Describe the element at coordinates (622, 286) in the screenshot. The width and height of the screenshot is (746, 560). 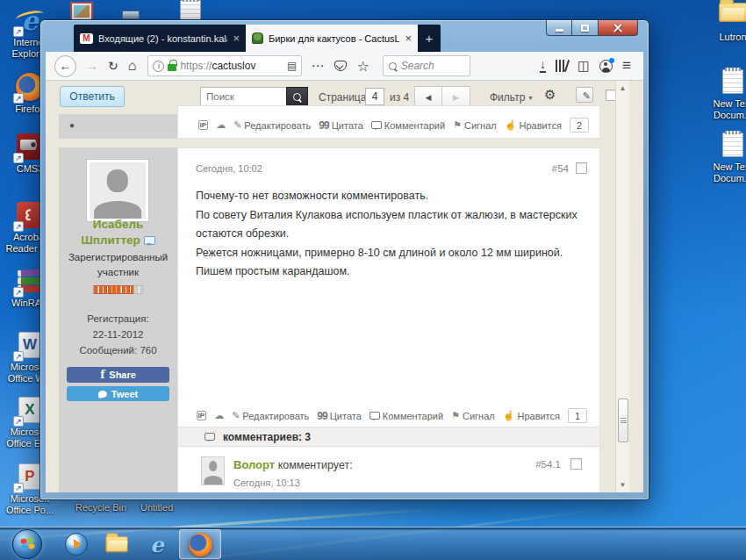
I see `page-scrollbar: ▲ ▼` at that location.